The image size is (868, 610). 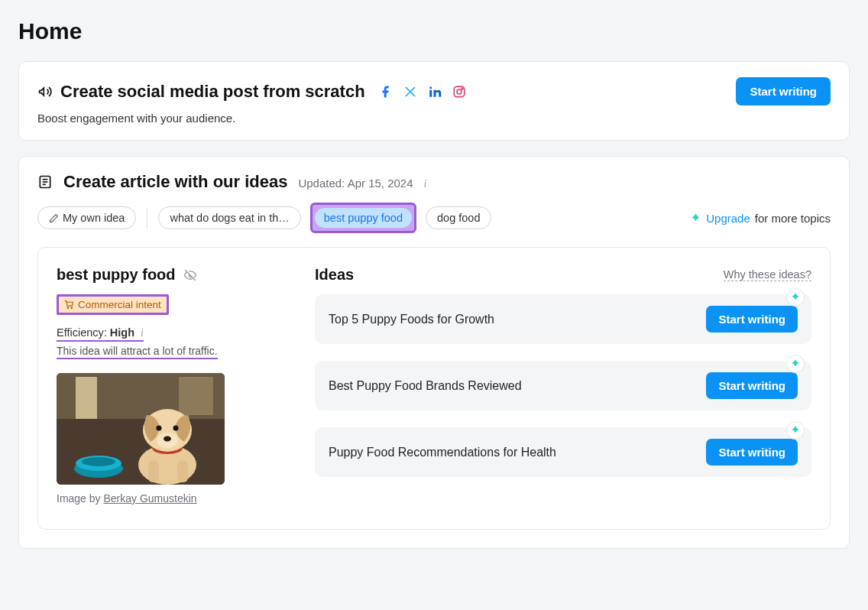 I want to click on idea-row: Top 5 Puppy Foods for Growth Start writi…, so click(x=563, y=320).